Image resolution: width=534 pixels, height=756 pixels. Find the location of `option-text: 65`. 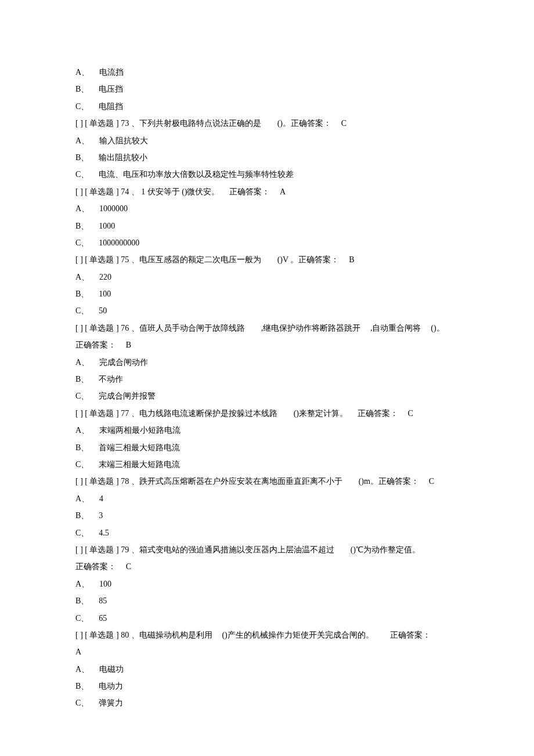

option-text: 65 is located at coordinates (103, 618).